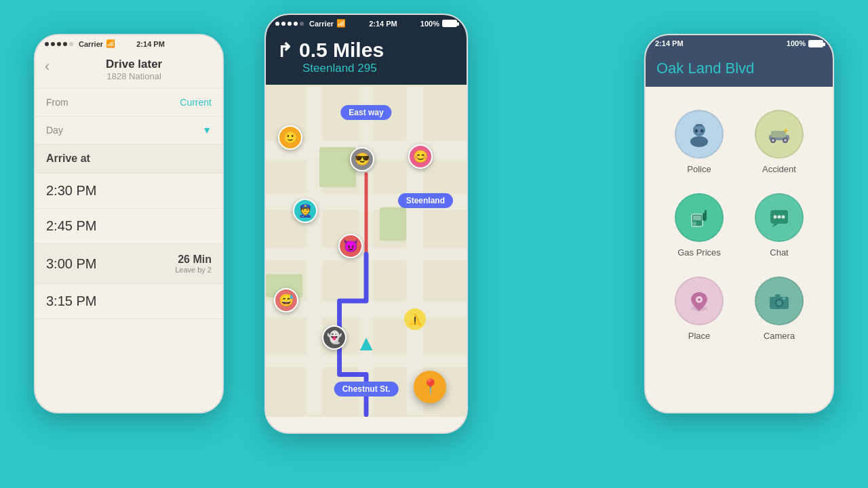 This screenshot has width=868, height=488. What do you see at coordinates (71, 226) in the screenshot?
I see `time-2: 2:45 PM` at bounding box center [71, 226].